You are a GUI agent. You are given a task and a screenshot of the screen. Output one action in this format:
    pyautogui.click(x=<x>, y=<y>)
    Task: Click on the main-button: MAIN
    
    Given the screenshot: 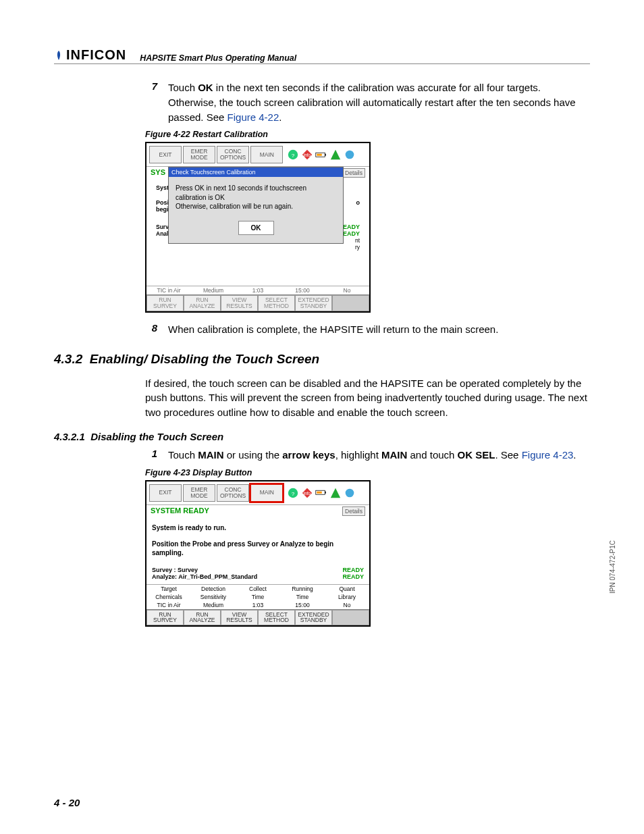 What is the action you would take?
    pyautogui.click(x=267, y=155)
    